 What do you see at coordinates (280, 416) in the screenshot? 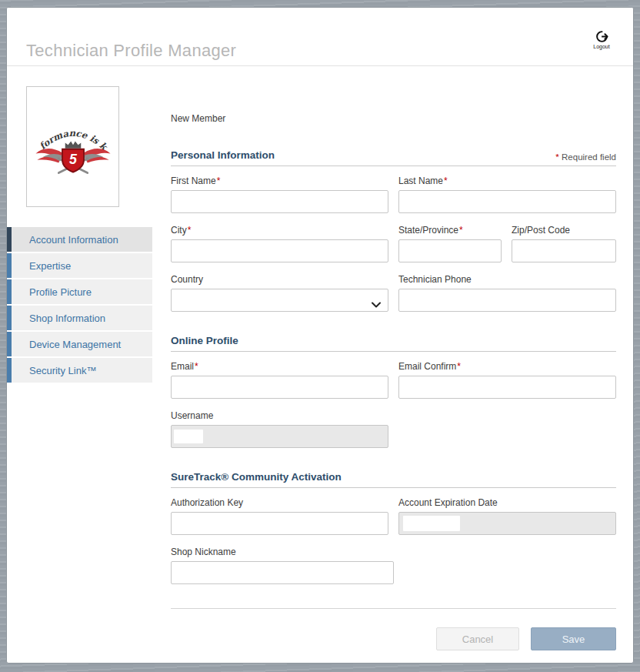
I see `username-label: Username` at bounding box center [280, 416].